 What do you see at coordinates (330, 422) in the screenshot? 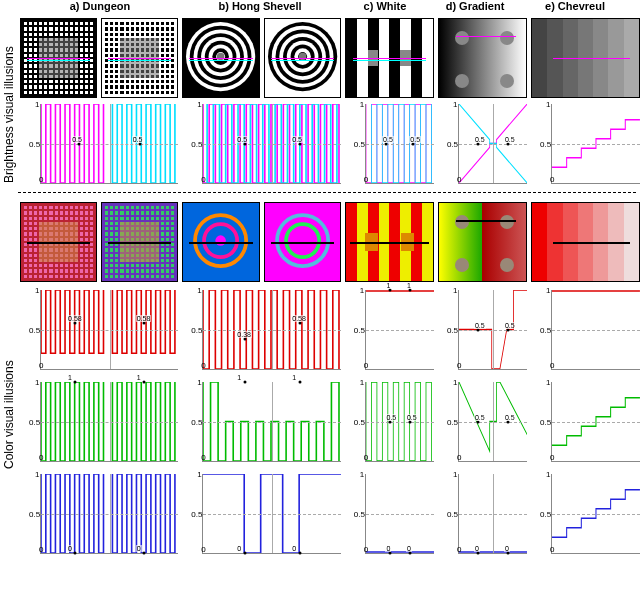
I see `green-plots-row: 10.5011 10.5011 10.500.50.5 10.500.50.5 …` at bounding box center [330, 422].